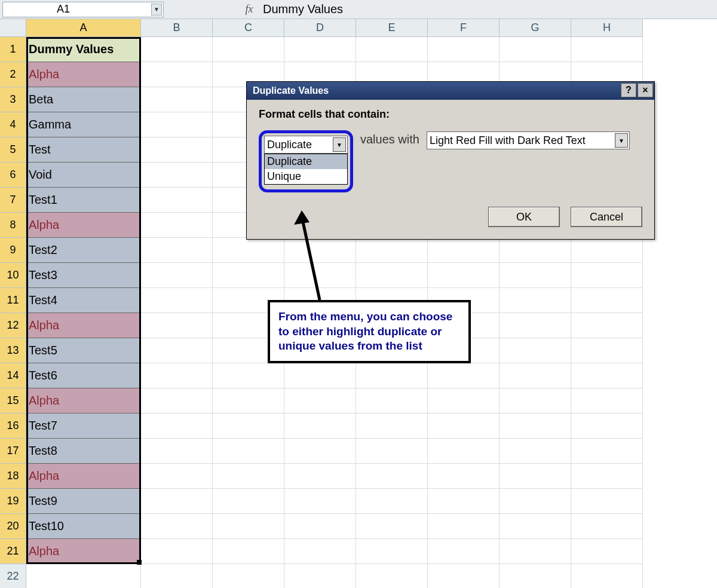 This screenshot has width=717, height=588. Describe the element at coordinates (645, 90) in the screenshot. I see `dialog-close-button: ×` at that location.